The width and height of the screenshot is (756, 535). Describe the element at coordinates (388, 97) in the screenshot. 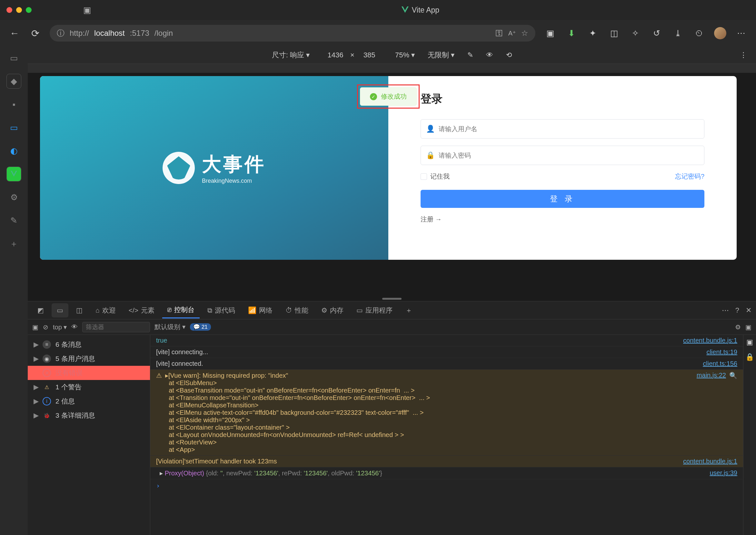

I see `success-toast: ✓ 修改成功` at that location.